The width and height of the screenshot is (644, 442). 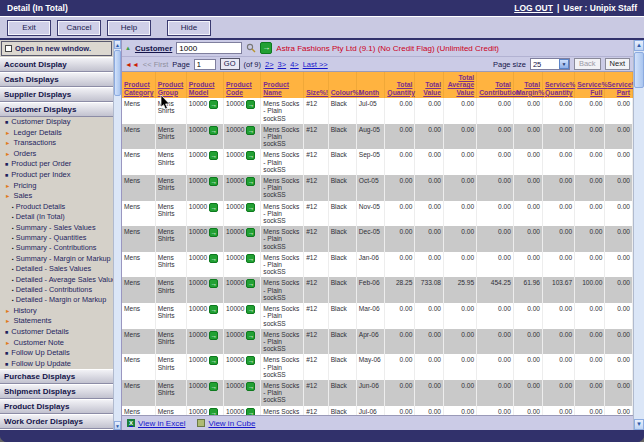 I want to click on sidebar-subitem-detailed-margin-or-markup: ▪Detailed - Margin or Markup, so click(x=56, y=300).